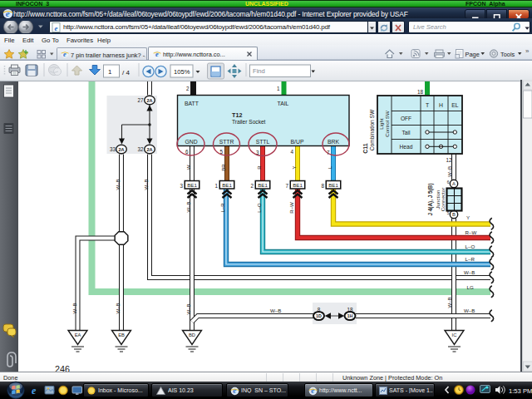 This screenshot has height=399, width=532. Describe the element at coordinates (298, 141) in the screenshot. I see `svg-text: B/UP` at that location.